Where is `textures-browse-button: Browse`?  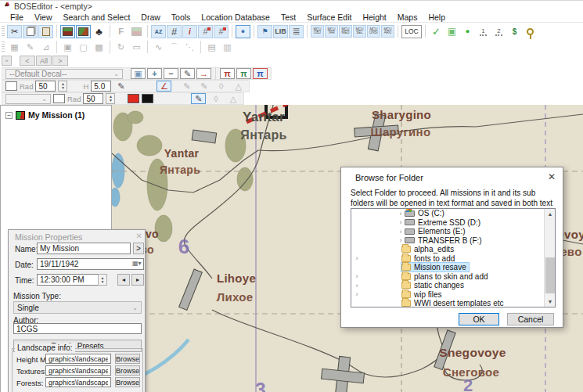
textures-browse-button: Browse is located at coordinates (128, 371).